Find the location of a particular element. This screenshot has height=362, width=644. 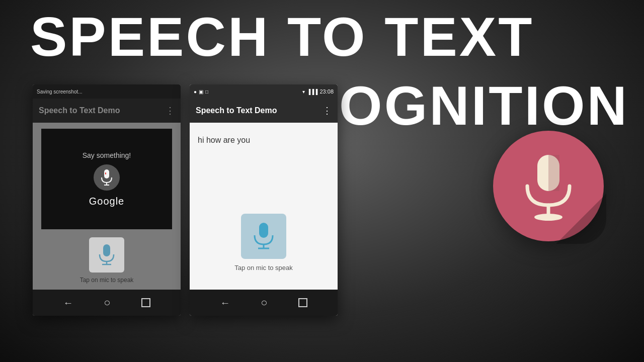

phone2: ● ▣ □ ▾ ▐▐▐ 23:08 Speech to Text Demo ⋮ … is located at coordinates (264, 200).